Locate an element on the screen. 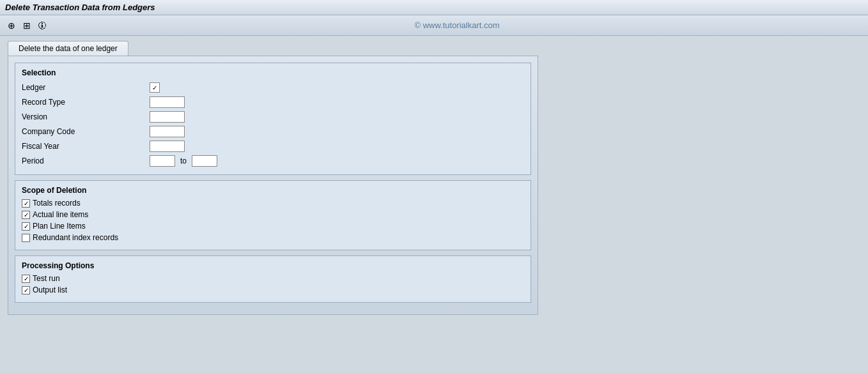 This screenshot has width=868, height=373. checkbox-actual-line-items is located at coordinates (26, 215).